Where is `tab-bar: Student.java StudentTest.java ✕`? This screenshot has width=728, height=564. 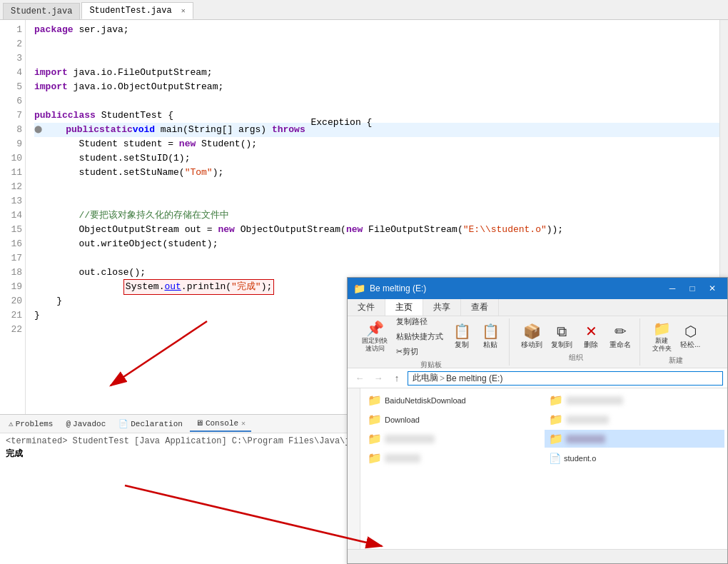
tab-bar: Student.java StudentTest.java ✕ is located at coordinates (364, 10).